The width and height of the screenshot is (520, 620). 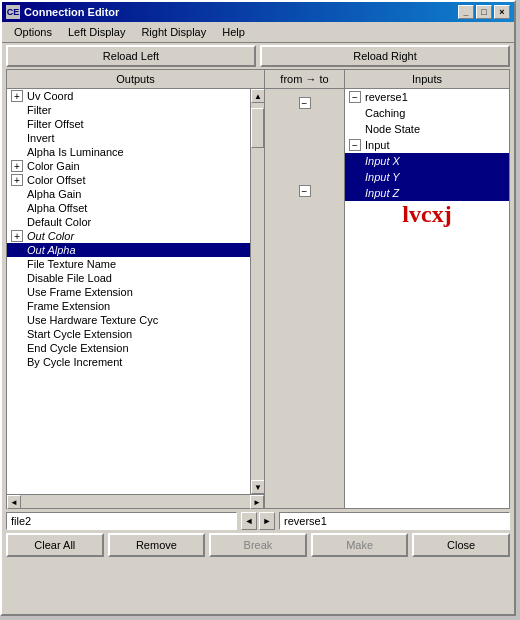 I want to click on status-left-field: file2, so click(x=122, y=521).